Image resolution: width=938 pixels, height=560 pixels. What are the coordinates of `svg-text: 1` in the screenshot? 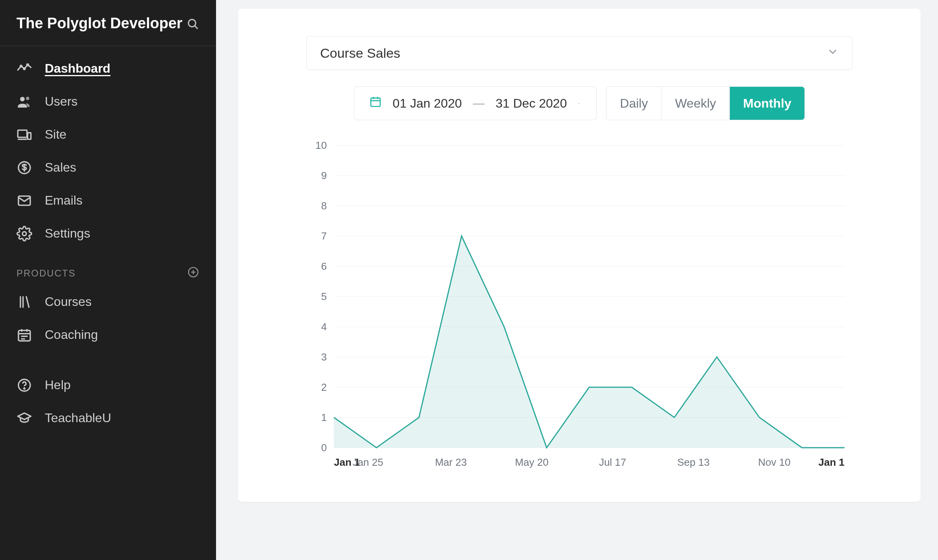 It's located at (324, 417).